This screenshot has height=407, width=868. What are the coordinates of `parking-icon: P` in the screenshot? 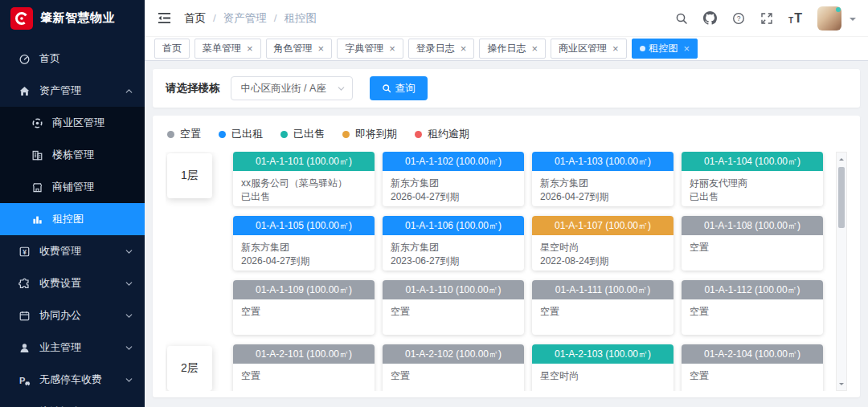 It's located at (24, 381).